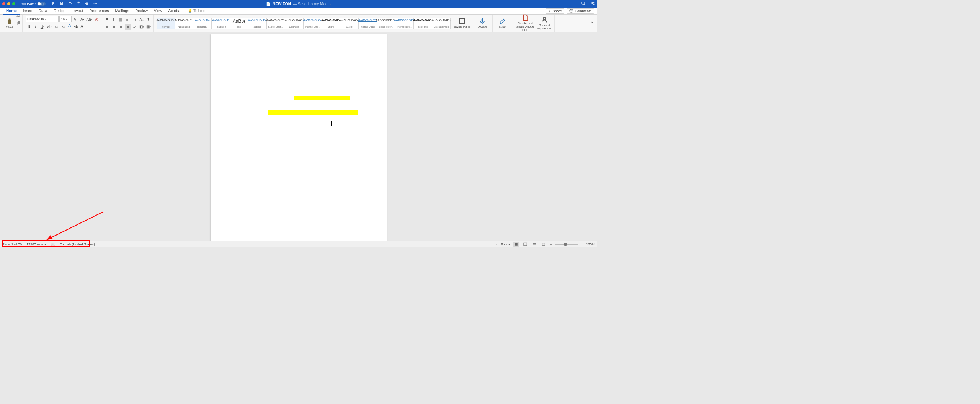  What do you see at coordinates (114, 27) in the screenshot?
I see `align-center-icon: ≡` at bounding box center [114, 27].